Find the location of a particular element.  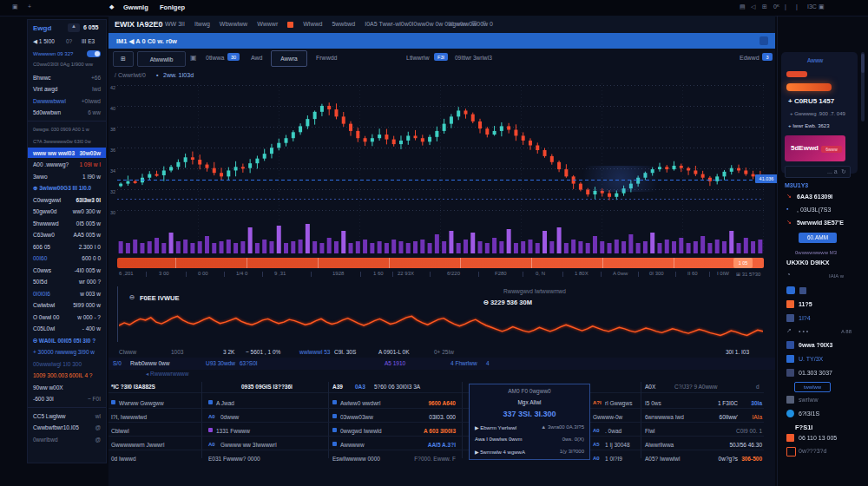

watchlist-row: 50gww0dww0 300 w is located at coordinates (67, 212).